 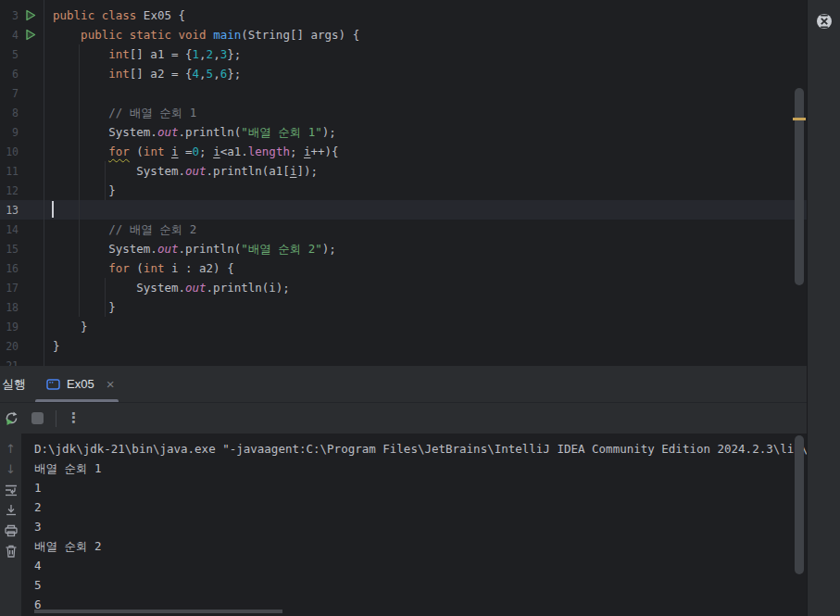 What do you see at coordinates (420, 508) in the screenshot?
I see `console-line: 2` at bounding box center [420, 508].